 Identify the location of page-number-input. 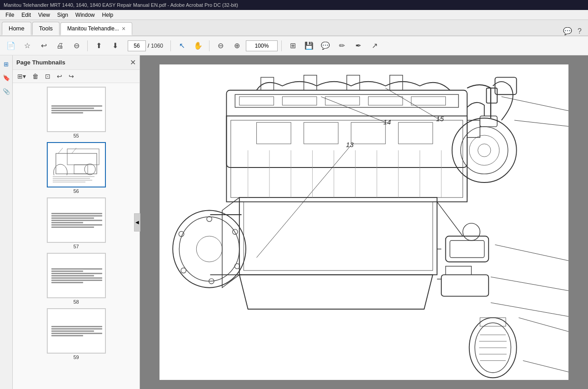
(137, 46).